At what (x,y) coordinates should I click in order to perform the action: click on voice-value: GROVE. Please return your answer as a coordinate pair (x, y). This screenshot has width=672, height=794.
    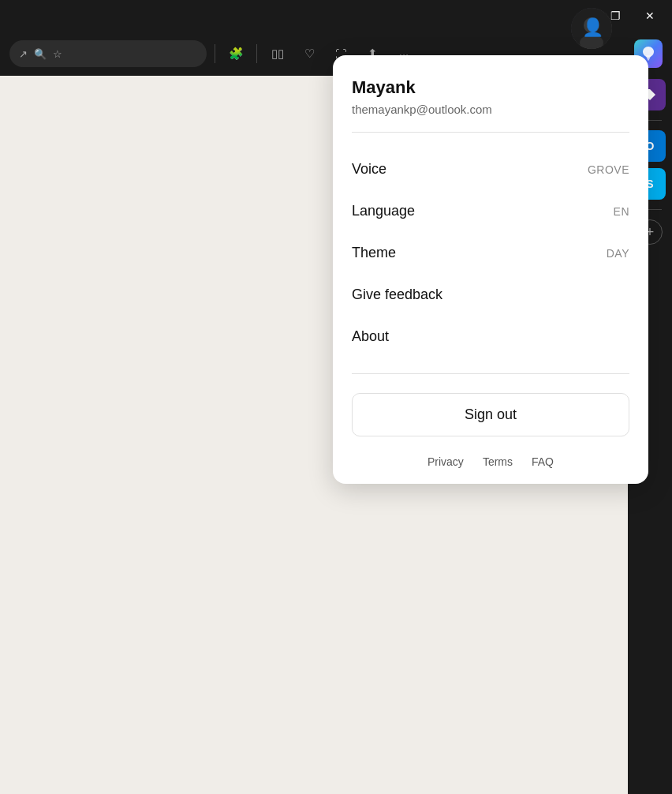
    Looking at the image, I should click on (609, 170).